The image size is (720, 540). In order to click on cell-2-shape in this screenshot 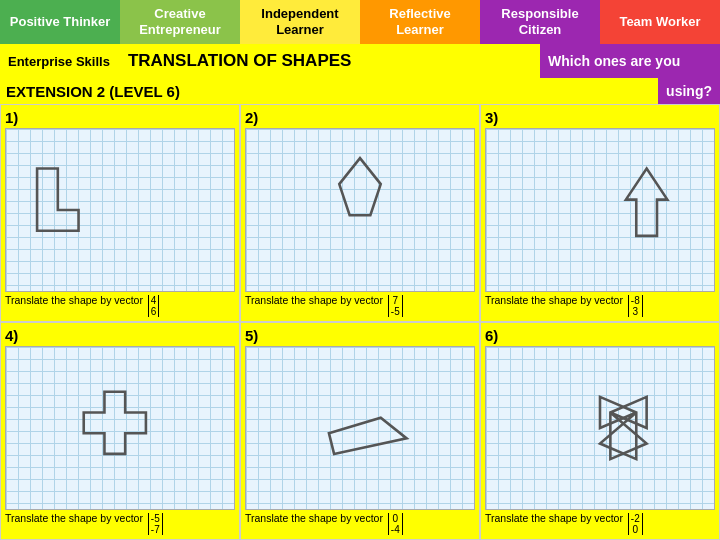, I will do `click(360, 210)`.